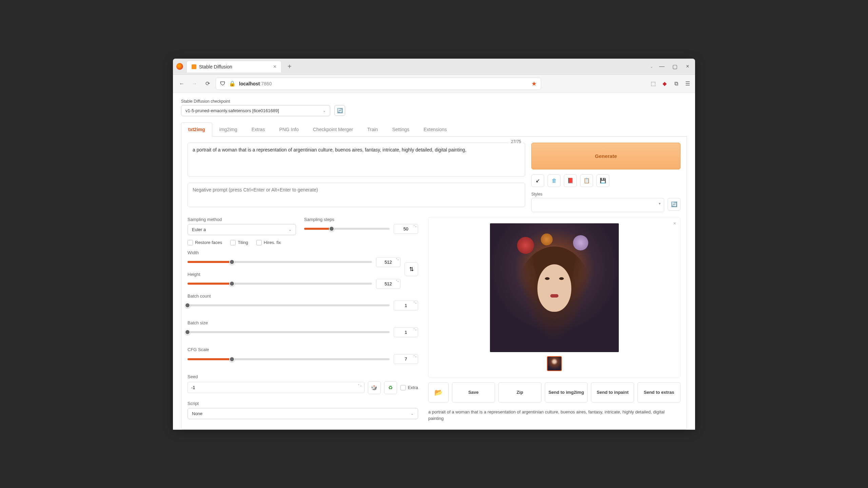 This screenshot has height=488, width=868. What do you see at coordinates (383, 84) in the screenshot?
I see `url-text: localhost:7860` at bounding box center [383, 84].